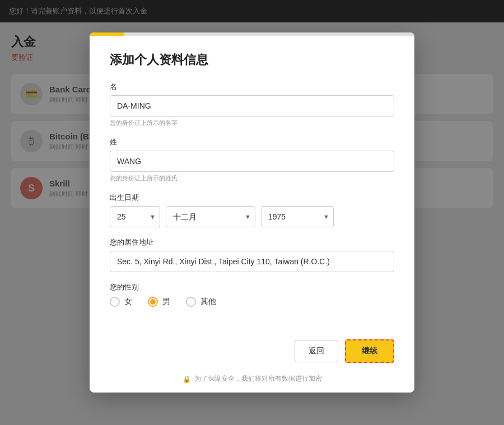 The image size is (504, 425). Describe the element at coordinates (252, 295) in the screenshot. I see `gender-group: 您的性别 女 男` at that location.